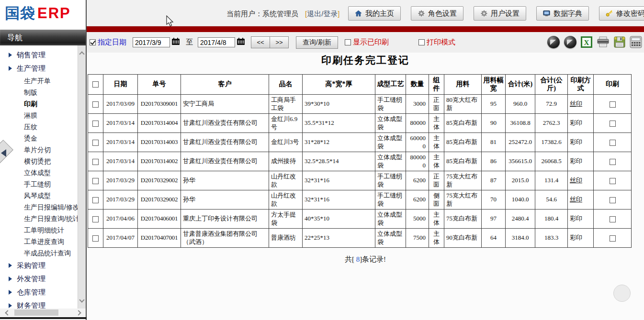 The width and height of the screenshot is (644, 320). Describe the element at coordinates (323, 14) in the screenshot. I see `logout-link: [退出/登录]` at that location.